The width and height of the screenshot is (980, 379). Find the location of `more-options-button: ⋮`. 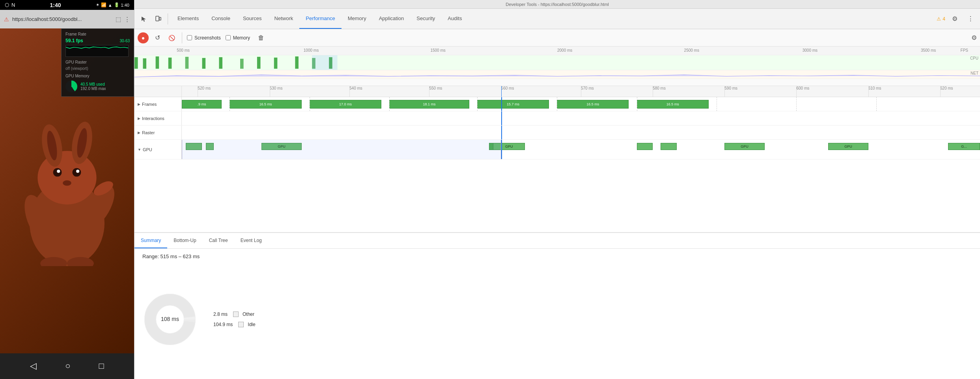

more-options-button: ⋮ is located at coordinates (971, 19).